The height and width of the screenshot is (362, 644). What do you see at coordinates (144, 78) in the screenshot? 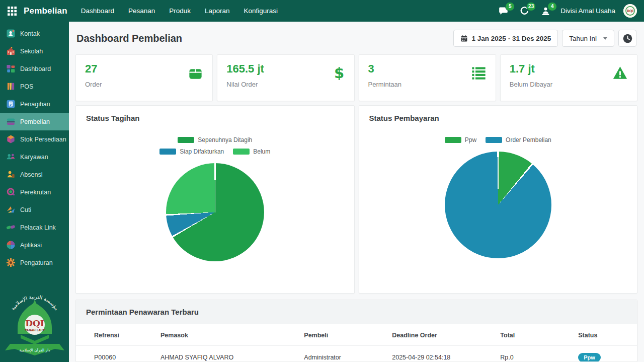
I see `stat-card-order: 27Order` at bounding box center [144, 78].